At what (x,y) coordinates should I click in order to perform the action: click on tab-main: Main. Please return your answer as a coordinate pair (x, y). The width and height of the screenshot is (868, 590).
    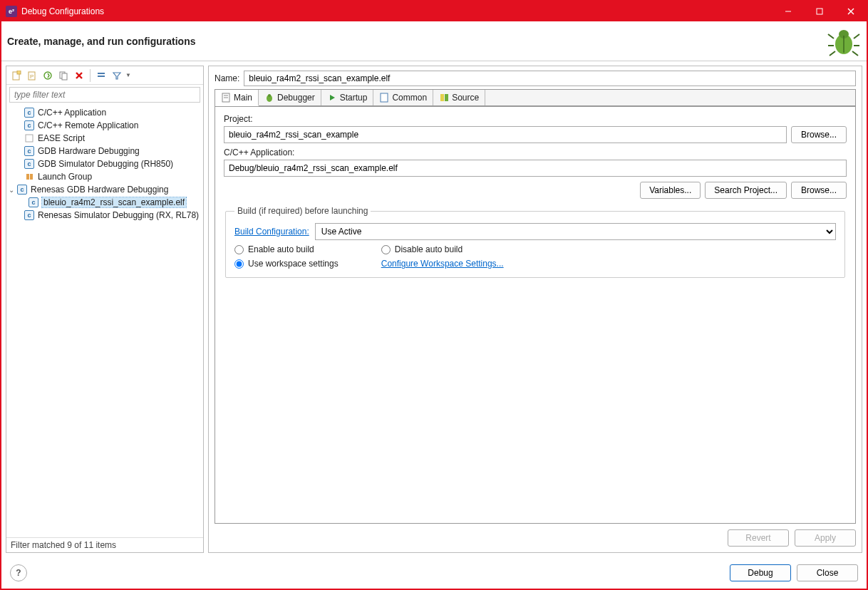
    Looking at the image, I should click on (237, 98).